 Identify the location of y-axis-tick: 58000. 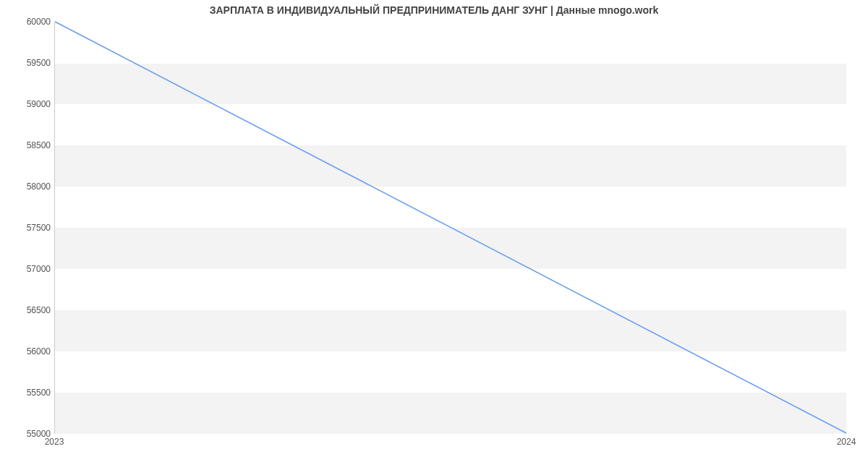
(33, 187).